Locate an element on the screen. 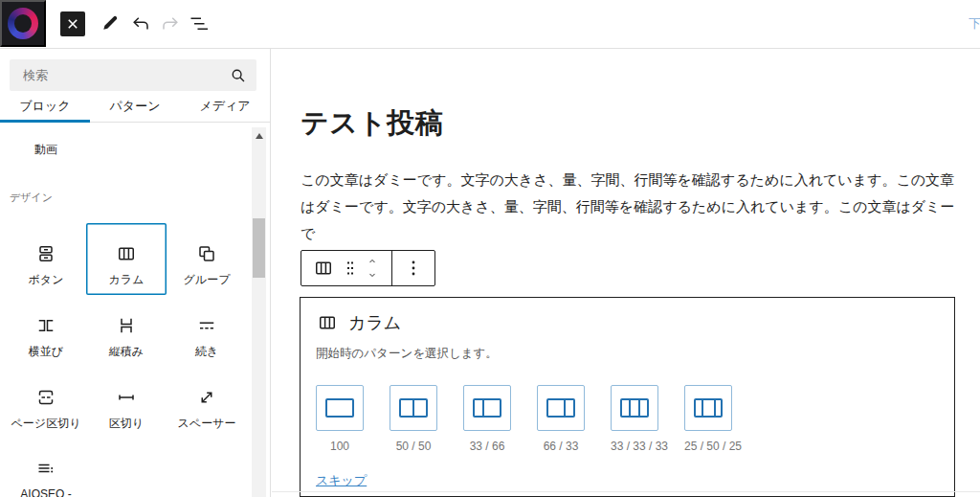  block-item-stack: 縦積み is located at coordinates (126, 331).